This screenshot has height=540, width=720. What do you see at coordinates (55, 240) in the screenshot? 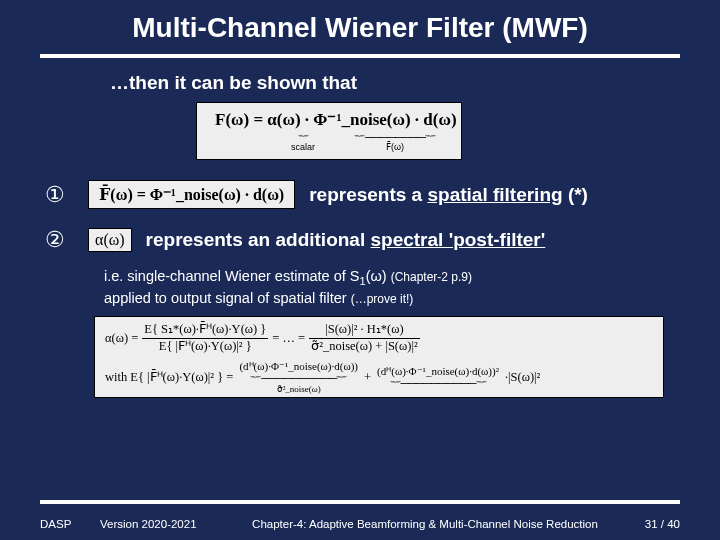
I see `circled-2-icon: ②` at bounding box center [55, 240].